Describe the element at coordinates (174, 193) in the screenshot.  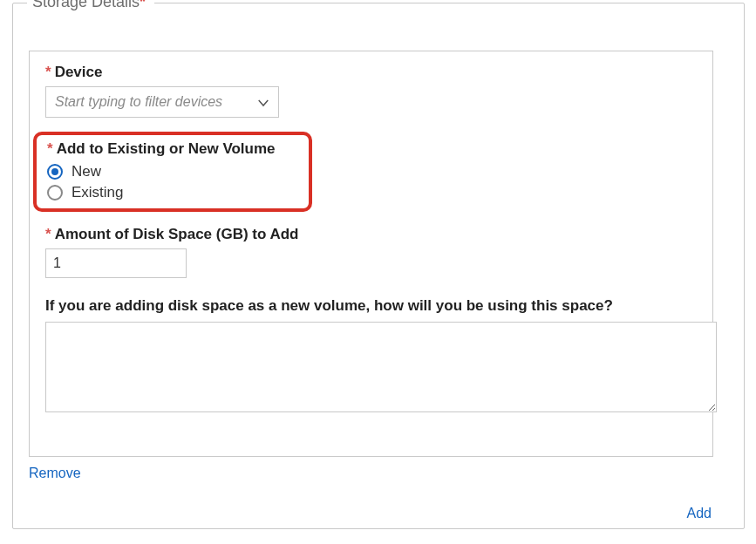
I see `volume-radio-existing: Existing` at that location.